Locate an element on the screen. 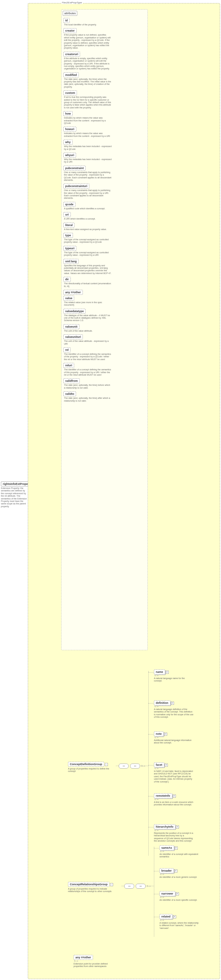 The height and width of the screenshot is (980, 221). attribute-name: id is located at coordinates (66, 21).